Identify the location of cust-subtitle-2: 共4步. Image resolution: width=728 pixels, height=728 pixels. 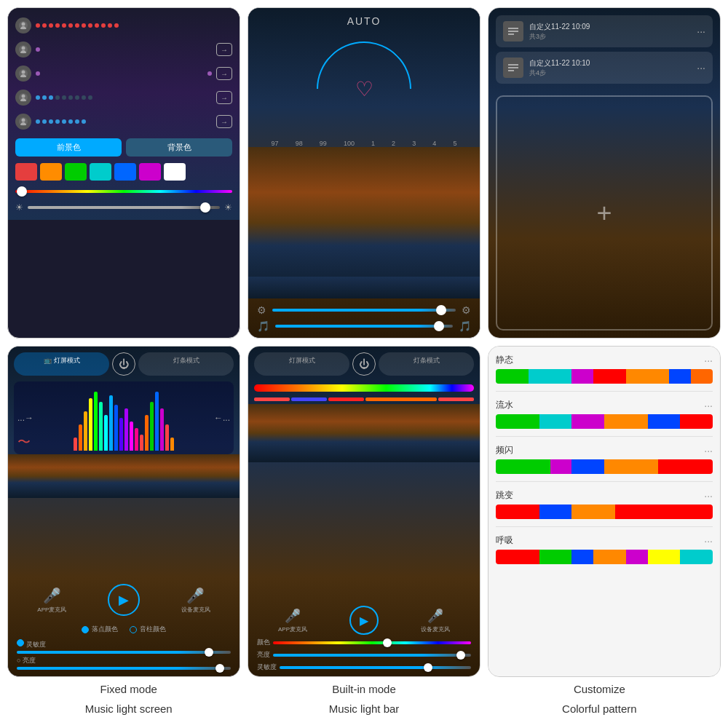
(610, 73).